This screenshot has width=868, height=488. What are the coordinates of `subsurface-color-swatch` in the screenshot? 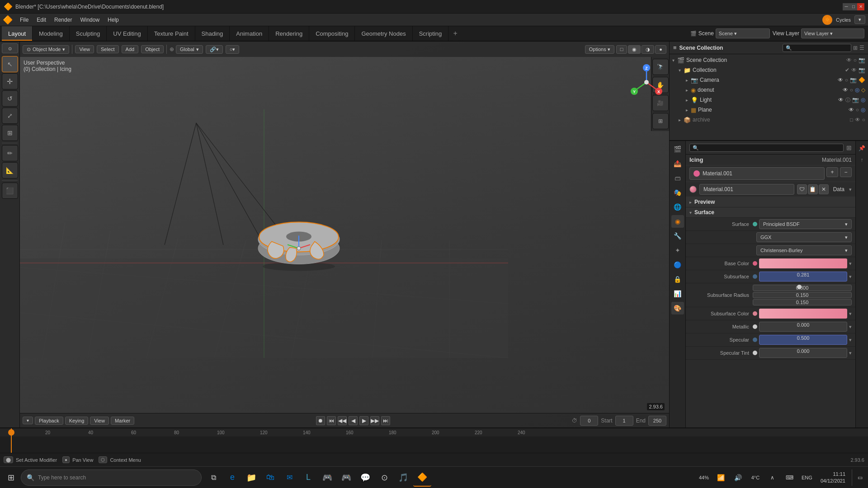 It's located at (803, 314).